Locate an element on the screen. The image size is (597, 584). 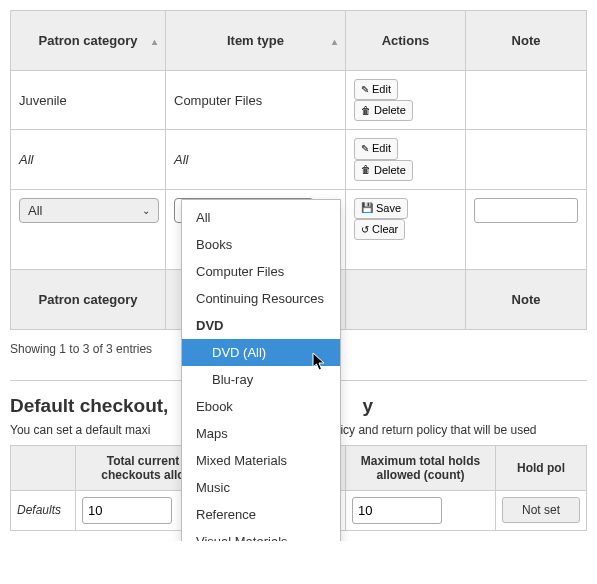
total-checkouts-input is located at coordinates (127, 510).